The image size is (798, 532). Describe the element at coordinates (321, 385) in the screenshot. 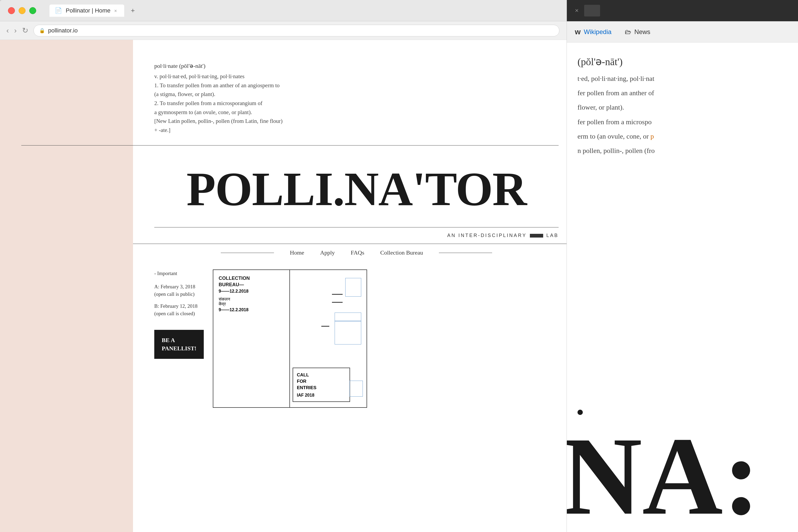

I see `call-entries-box: CALLFORENTRIES IAF 2018` at that location.